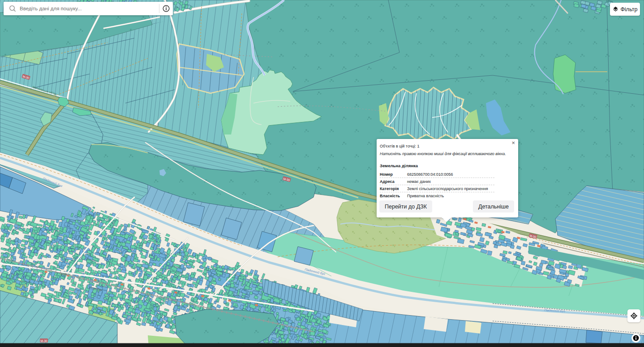 The image size is (644, 347). What do you see at coordinates (44, 341) in the screenshot?
I see `svg-text: М-30` at bounding box center [44, 341].